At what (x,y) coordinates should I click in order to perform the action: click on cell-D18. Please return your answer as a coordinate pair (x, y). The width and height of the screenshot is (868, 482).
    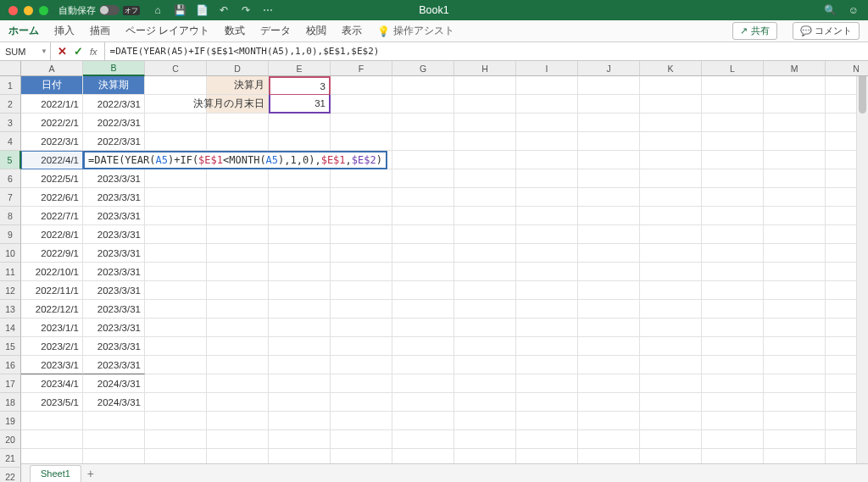
    Looking at the image, I should click on (237, 402).